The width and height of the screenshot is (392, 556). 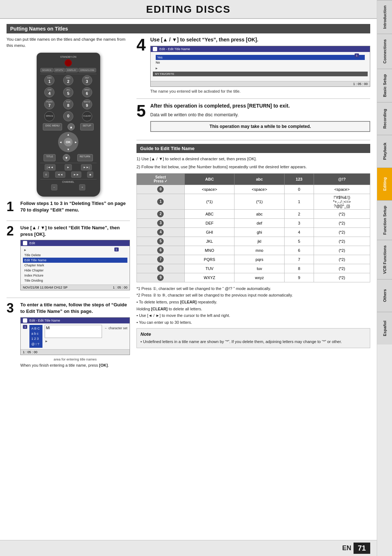 What do you see at coordinates (87, 70) in the screenshot?
I see `open-close-btn: OPEN/CLOSE` at bounding box center [87, 70].